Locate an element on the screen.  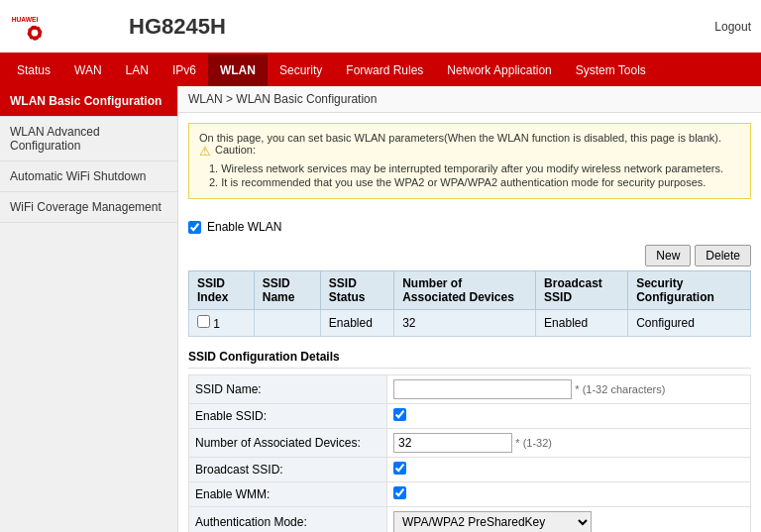
hint-associated: * (1-32) is located at coordinates (533, 443).